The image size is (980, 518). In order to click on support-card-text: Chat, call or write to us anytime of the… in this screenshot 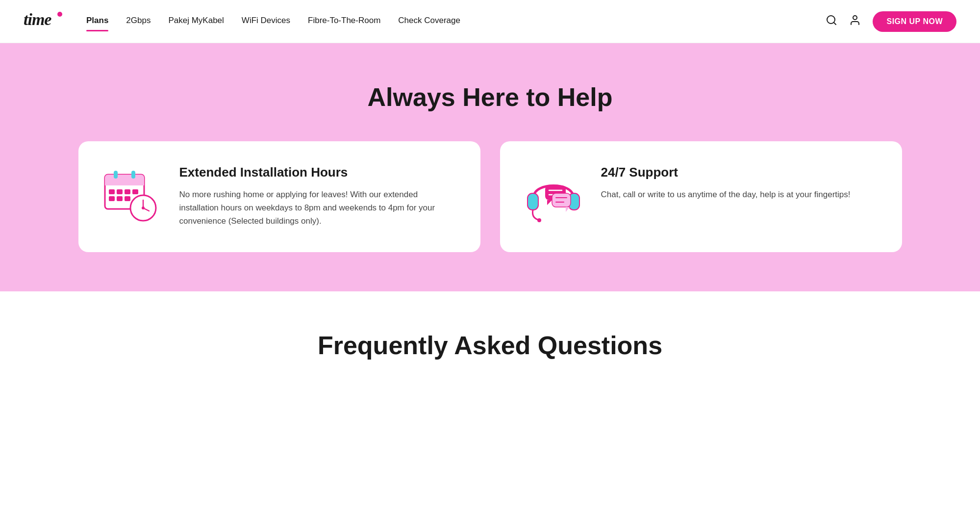, I will do `click(726, 194)`.